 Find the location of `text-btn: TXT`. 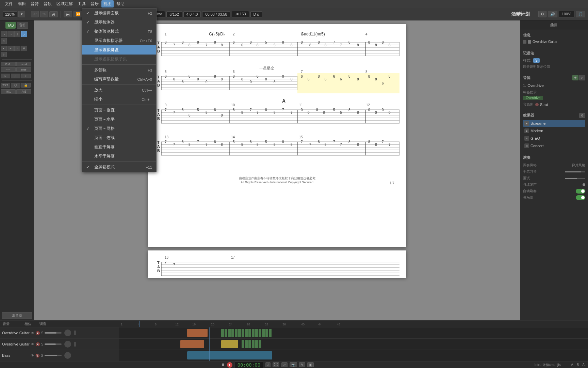

text-btn: TXT is located at coordinates (5, 85).